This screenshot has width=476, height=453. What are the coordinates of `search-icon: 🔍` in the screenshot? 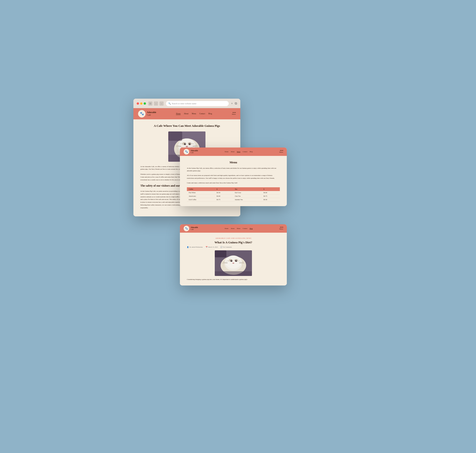 It's located at (169, 104).